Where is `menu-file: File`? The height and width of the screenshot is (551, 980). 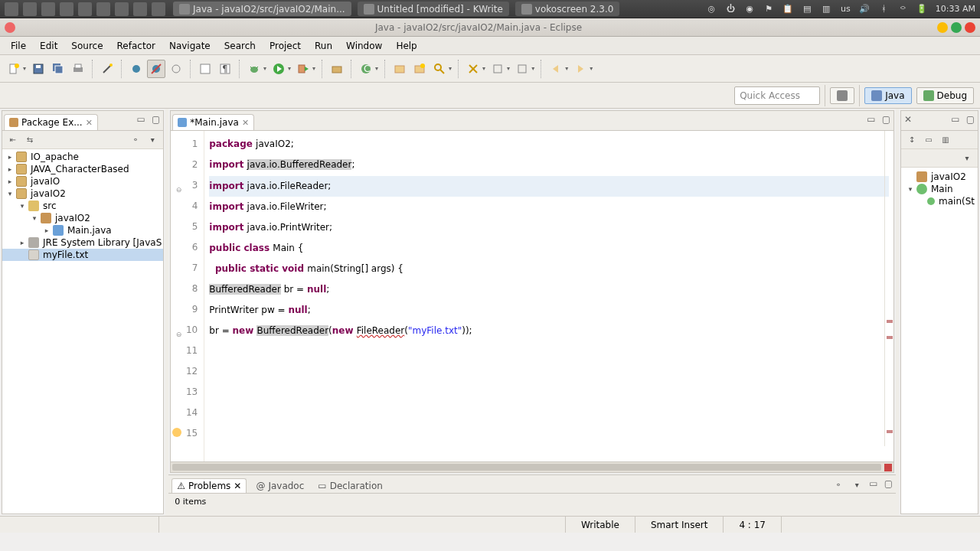
menu-file: File is located at coordinates (18, 46).